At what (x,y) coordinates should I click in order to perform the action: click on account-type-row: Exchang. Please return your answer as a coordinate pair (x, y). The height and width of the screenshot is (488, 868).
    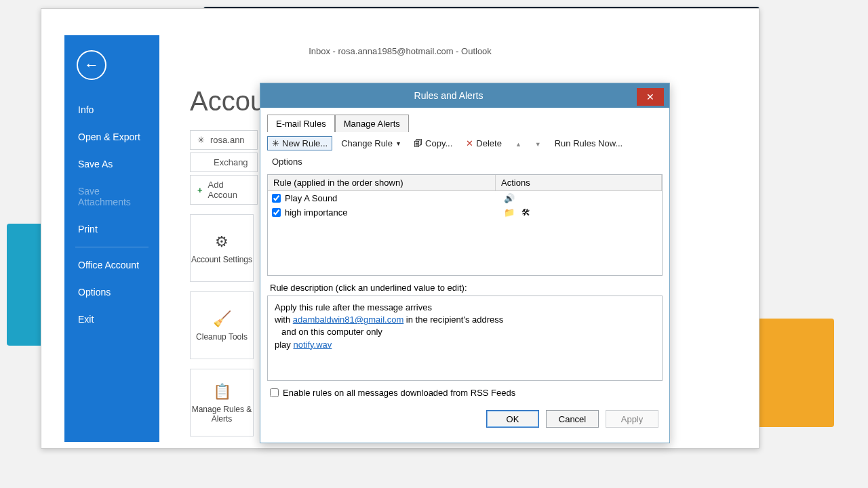
    Looking at the image, I should click on (224, 163).